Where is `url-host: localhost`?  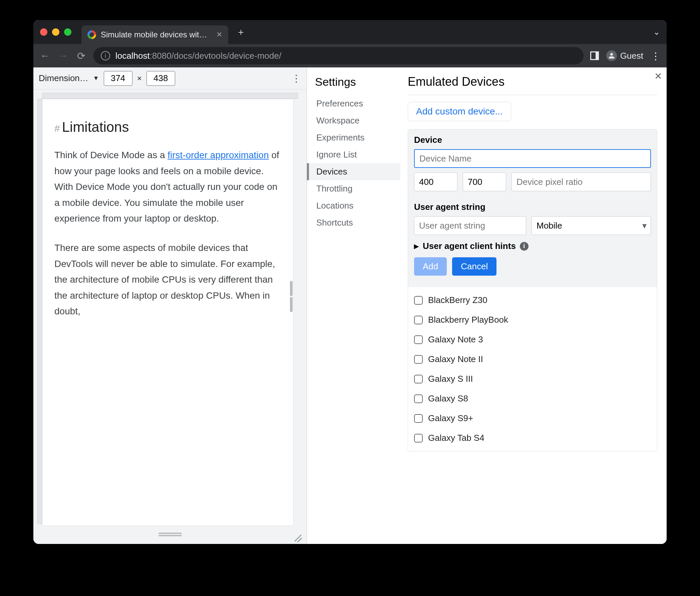
url-host: localhost is located at coordinates (132, 56).